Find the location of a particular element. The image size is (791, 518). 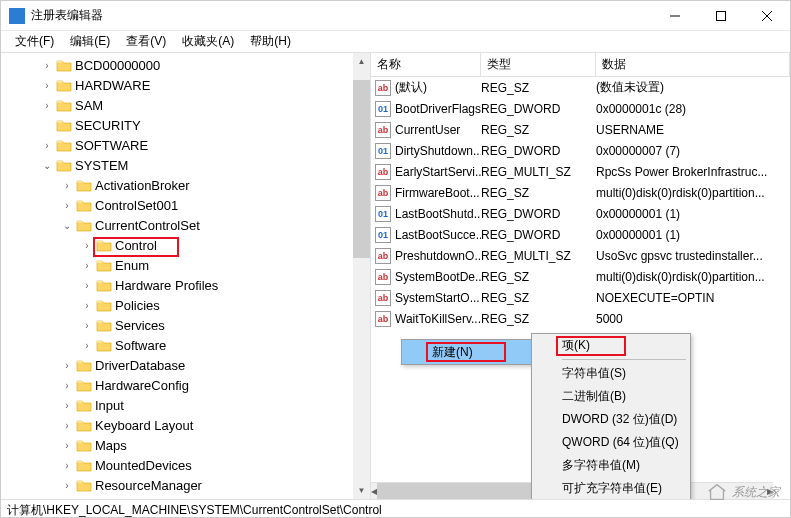

tree-item-sam: ›SAM is located at coordinates (186, 105).